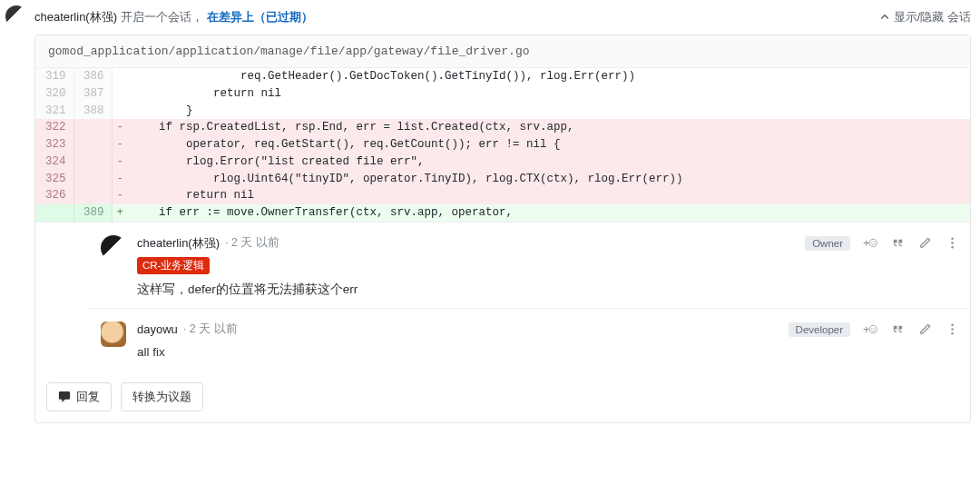 The width and height of the screenshot is (980, 495). Describe the element at coordinates (54, 145) in the screenshot. I see `old-line-number: 323` at that location.